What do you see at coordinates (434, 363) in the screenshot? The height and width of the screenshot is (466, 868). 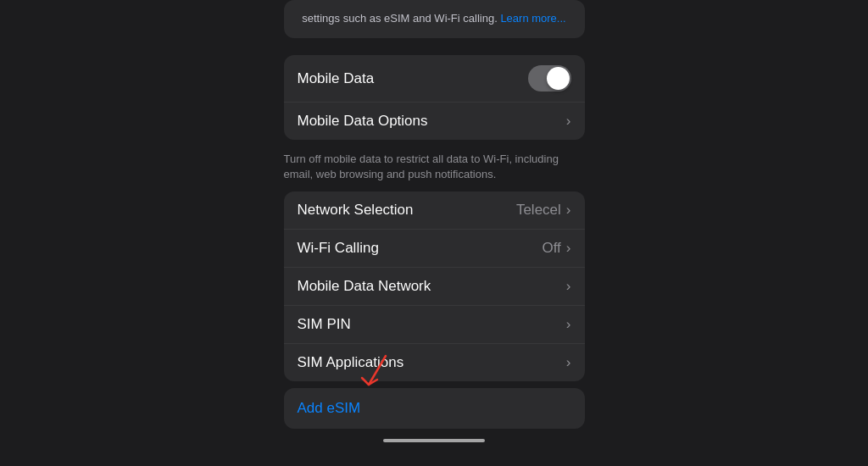 I see `sim-applications-row: SIM Applications ›` at bounding box center [434, 363].